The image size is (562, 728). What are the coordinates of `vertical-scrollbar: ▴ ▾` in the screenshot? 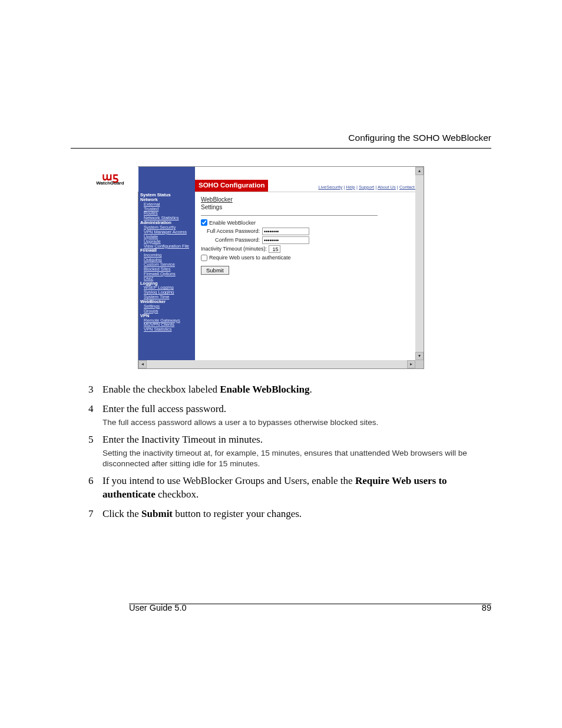 It's located at (419, 263).